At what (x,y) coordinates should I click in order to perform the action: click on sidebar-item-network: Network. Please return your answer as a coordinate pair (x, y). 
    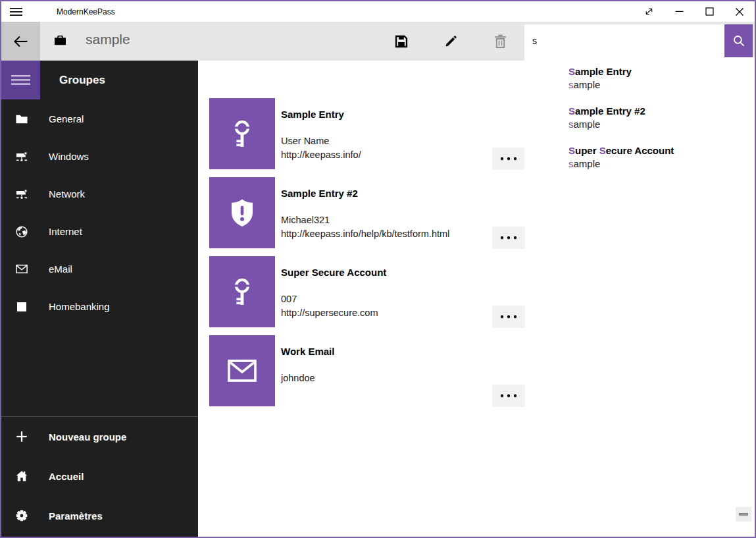
    Looking at the image, I should click on (100, 194).